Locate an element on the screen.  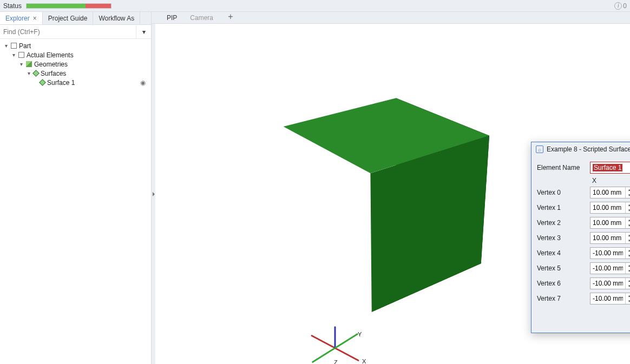
vertex-label: Vertex 3 is located at coordinates (561, 238).